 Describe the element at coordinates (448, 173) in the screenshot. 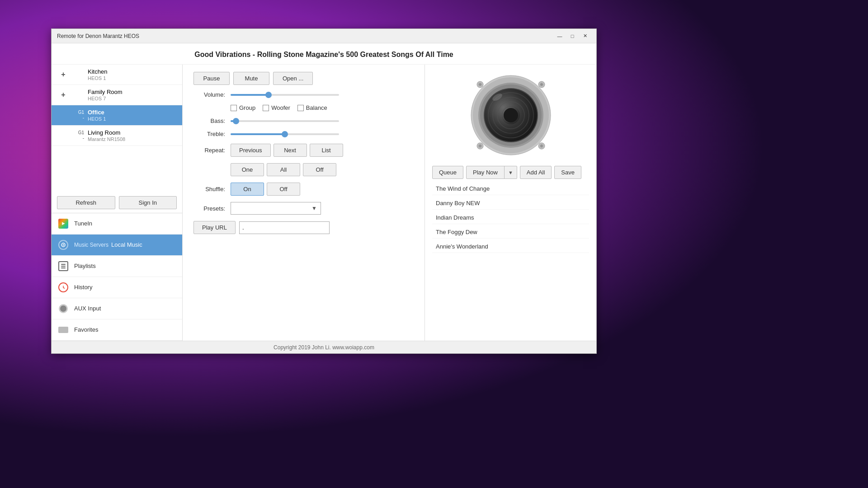

I see `queue-button: Queue` at that location.